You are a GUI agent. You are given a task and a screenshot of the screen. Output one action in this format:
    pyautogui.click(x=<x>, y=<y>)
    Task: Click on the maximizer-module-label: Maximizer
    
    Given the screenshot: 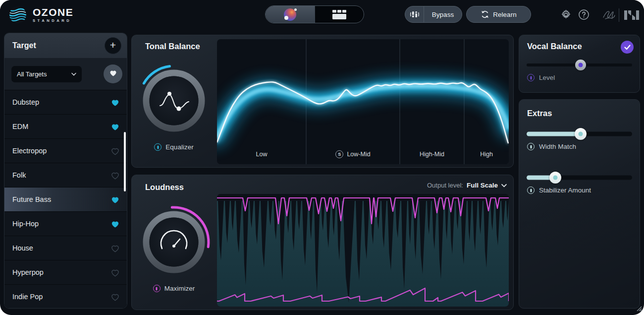 What is the action you would take?
    pyautogui.click(x=180, y=289)
    